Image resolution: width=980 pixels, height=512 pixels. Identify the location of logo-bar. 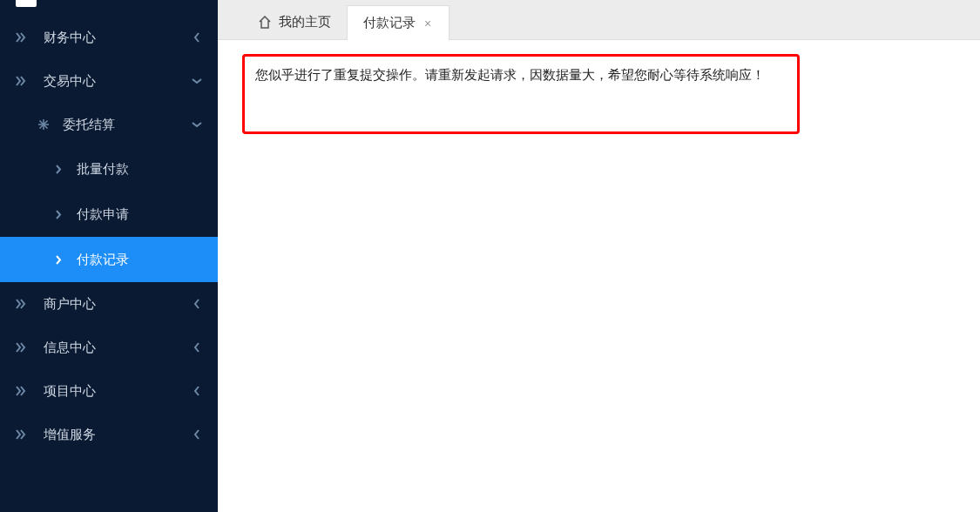
(109, 8).